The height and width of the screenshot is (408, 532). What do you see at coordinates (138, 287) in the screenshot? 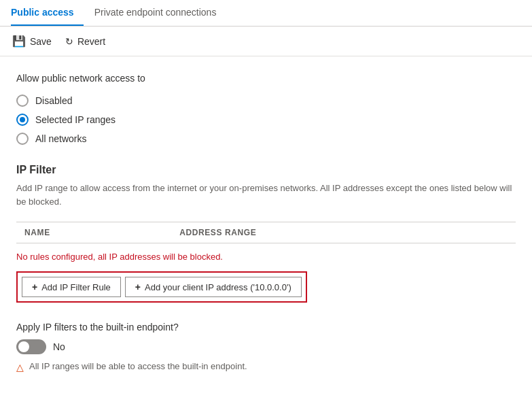
I see `plus-icon-client-ip: +` at bounding box center [138, 287].